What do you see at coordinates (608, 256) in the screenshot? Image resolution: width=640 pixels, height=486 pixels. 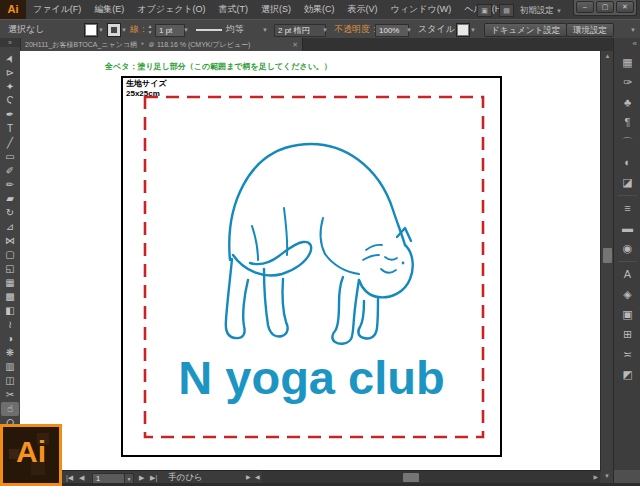 I see `vertical-scroll-thumb` at bounding box center [608, 256].